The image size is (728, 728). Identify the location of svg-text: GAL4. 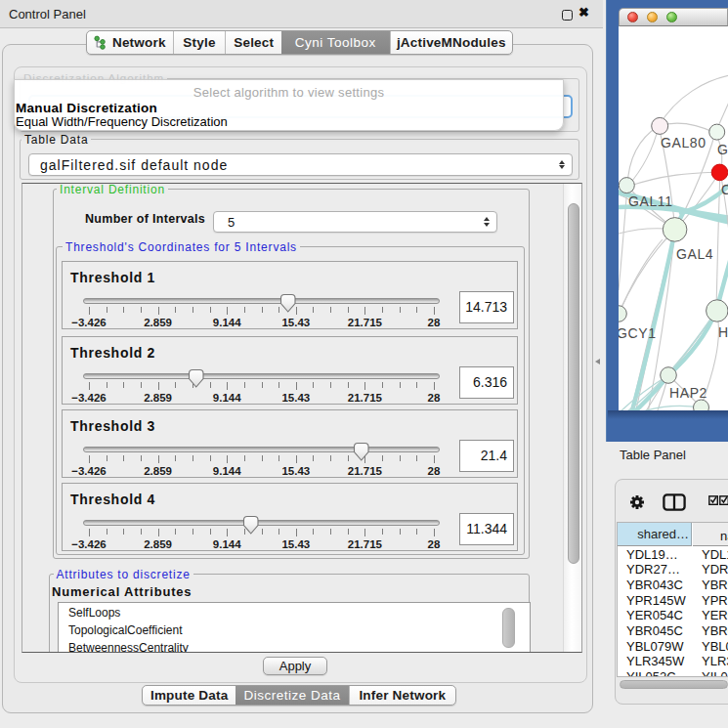
(695, 254).